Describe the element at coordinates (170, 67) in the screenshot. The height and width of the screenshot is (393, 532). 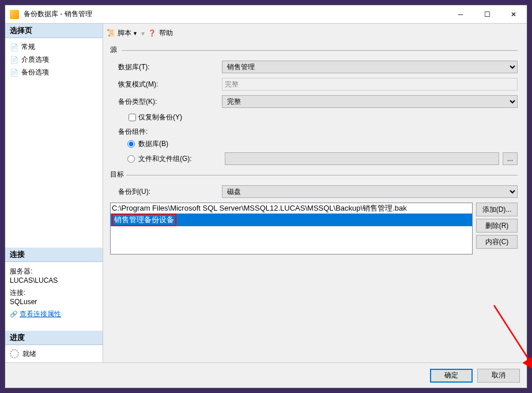
I see `database-label: 数据库(T):` at that location.